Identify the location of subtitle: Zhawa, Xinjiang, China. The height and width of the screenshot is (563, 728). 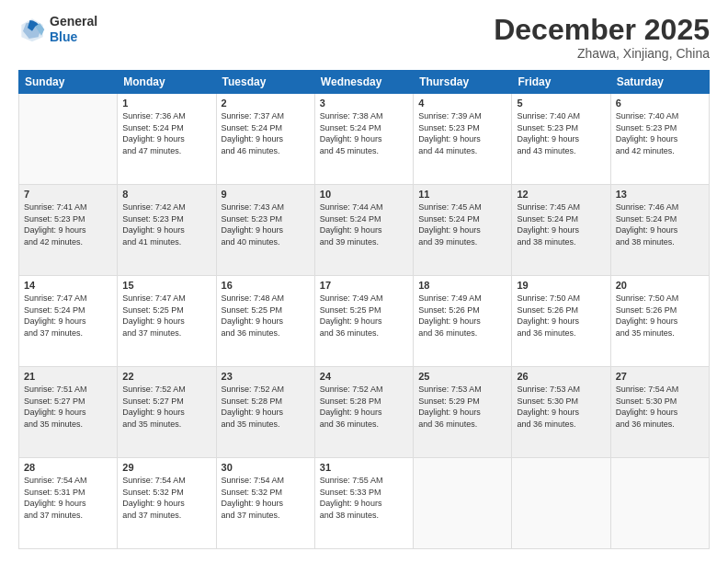
(601, 53).